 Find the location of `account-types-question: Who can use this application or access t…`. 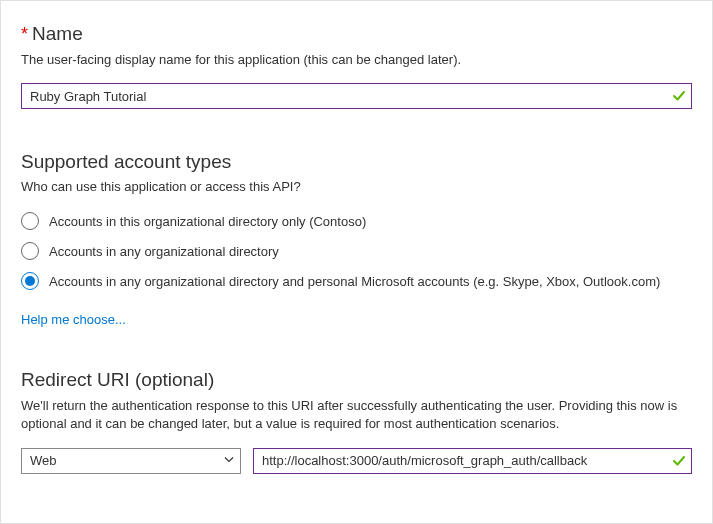

account-types-question: Who can use this application or access t… is located at coordinates (356, 186).